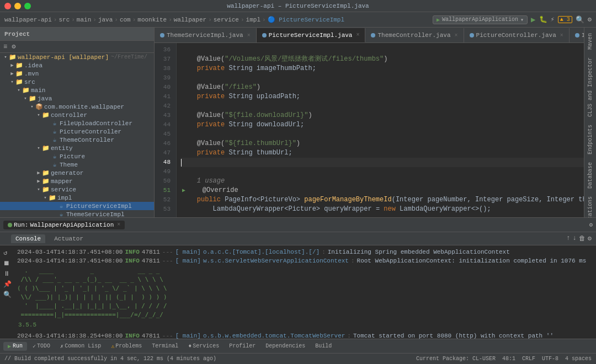  Describe the element at coordinates (77, 82) in the screenshot. I see `tree-item-src: ▾ 📁 src` at that location.